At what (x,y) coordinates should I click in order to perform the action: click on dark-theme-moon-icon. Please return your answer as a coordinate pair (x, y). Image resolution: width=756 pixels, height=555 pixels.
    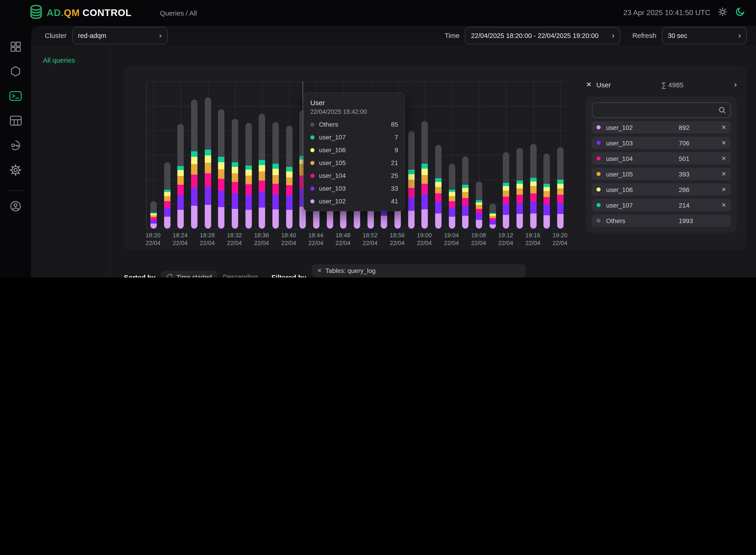
    Looking at the image, I should click on (740, 13).